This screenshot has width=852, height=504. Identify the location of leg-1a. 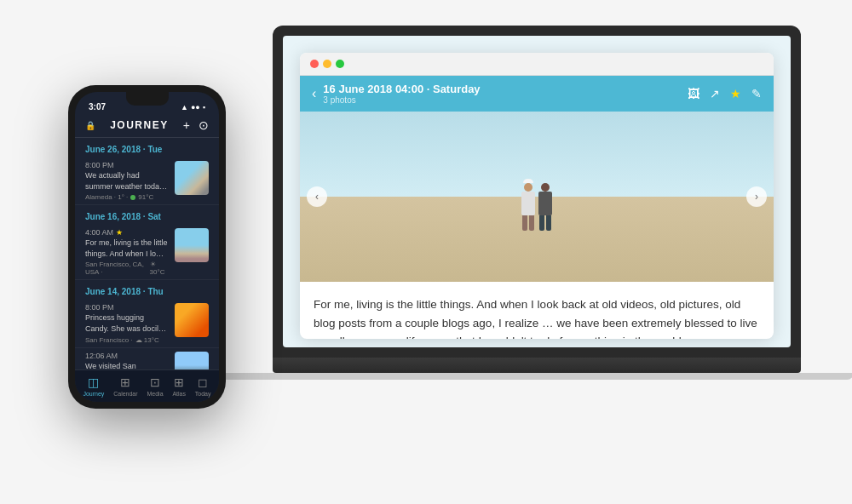
(525, 223).